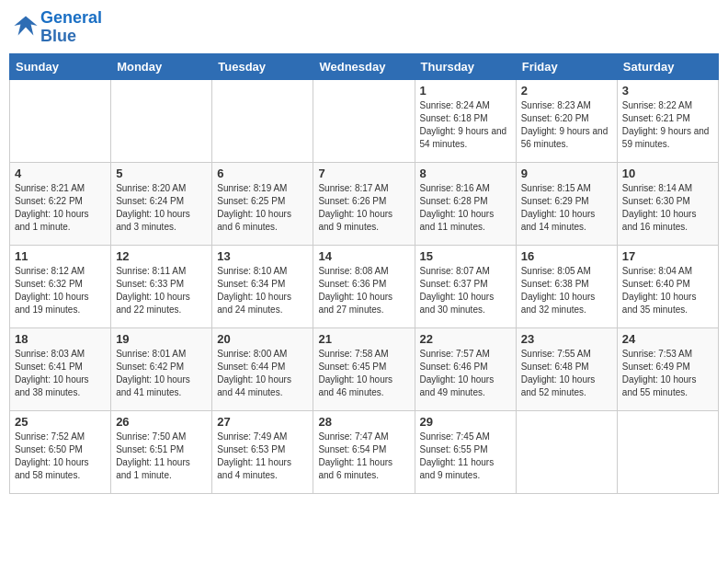  What do you see at coordinates (61, 173) in the screenshot?
I see `day-number: 4` at bounding box center [61, 173].